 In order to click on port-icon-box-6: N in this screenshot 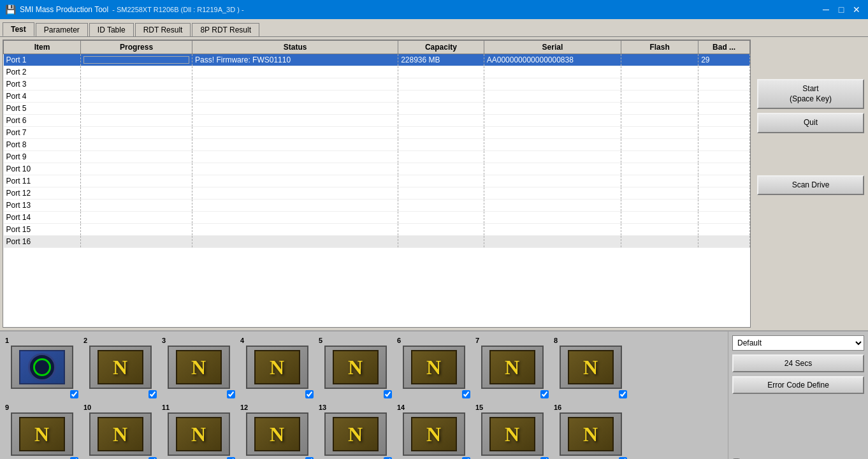, I will do `click(434, 367)`.